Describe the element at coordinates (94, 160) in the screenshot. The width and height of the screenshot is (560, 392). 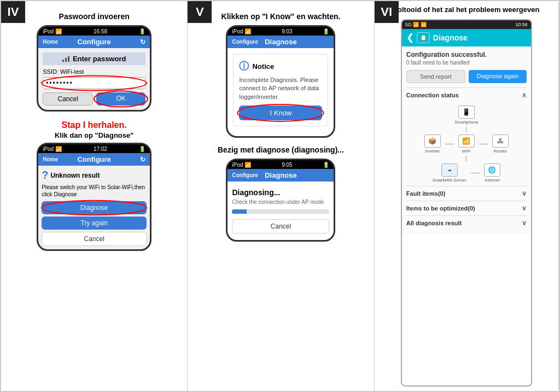
I see `nav-title-2: Configure` at that location.